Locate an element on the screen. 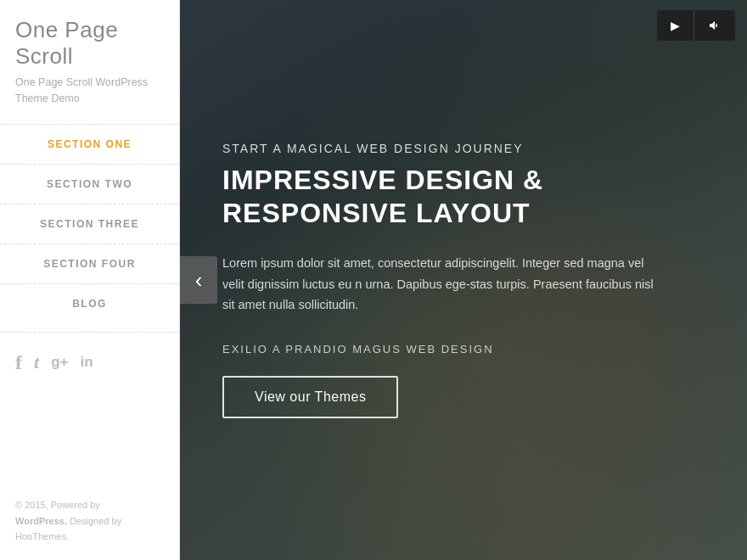 The width and height of the screenshot is (747, 560). volume-icon is located at coordinates (715, 25).